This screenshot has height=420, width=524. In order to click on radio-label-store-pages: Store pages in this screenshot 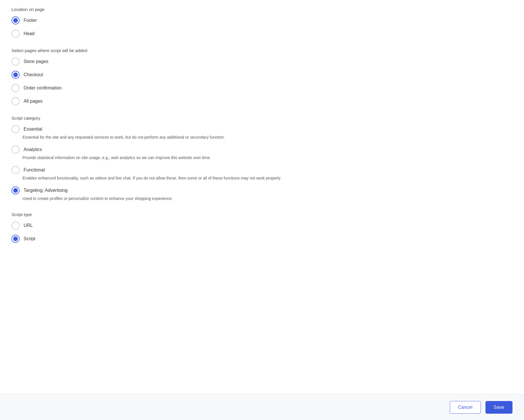, I will do `click(36, 62)`.